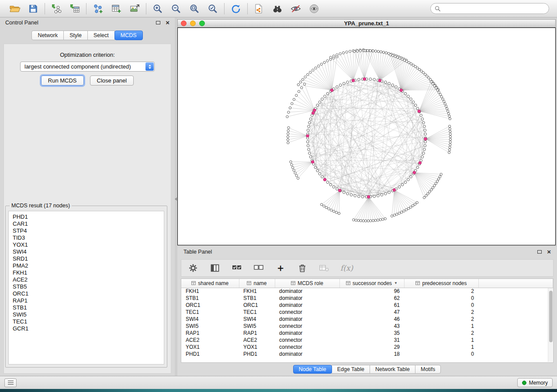 The height and width of the screenshot is (392, 557). I want to click on mcds-result-list: PHD1CAR1STP4TID3YOX1SWI4SRD1PMA2FKH1ACE2…, so click(86, 288).